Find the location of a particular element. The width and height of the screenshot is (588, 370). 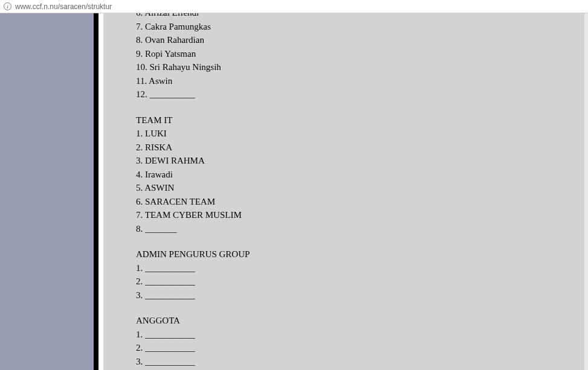

info-icon: i is located at coordinates (7, 6).